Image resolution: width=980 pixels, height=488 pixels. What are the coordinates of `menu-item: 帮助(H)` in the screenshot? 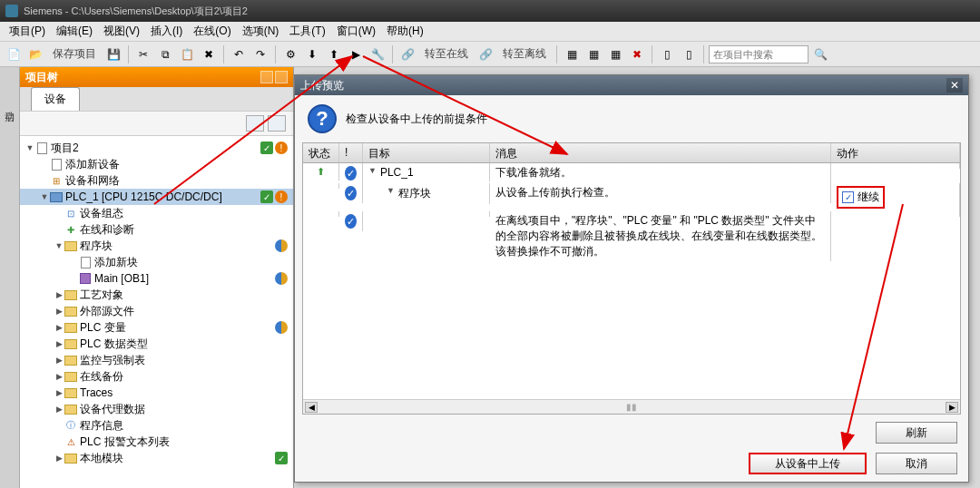 It's located at (405, 31).